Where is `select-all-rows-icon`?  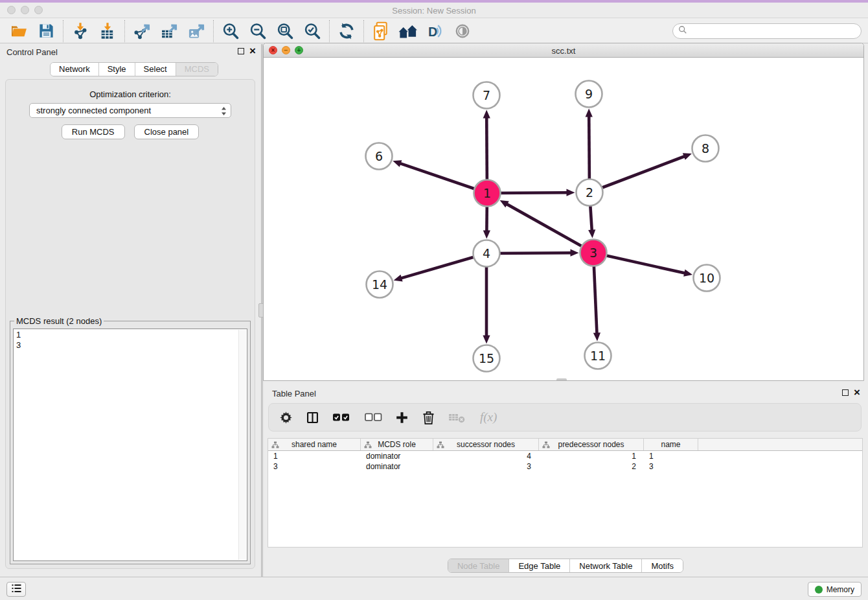
select-all-rows-icon is located at coordinates (342, 417).